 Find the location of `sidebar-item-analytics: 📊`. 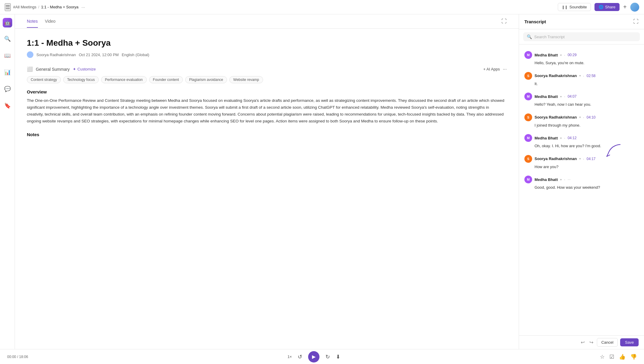

sidebar-item-analytics: 📊 is located at coordinates (7, 72).